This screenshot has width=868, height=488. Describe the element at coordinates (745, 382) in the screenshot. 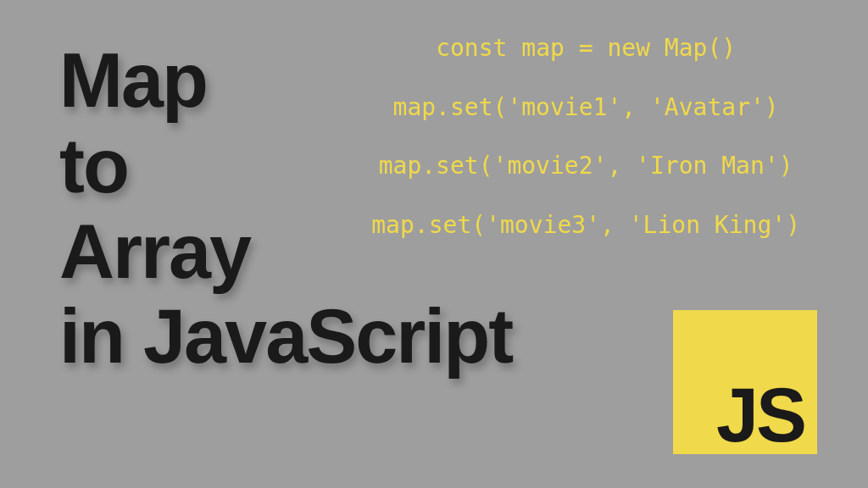

I see `javascript-logo: JS` at that location.